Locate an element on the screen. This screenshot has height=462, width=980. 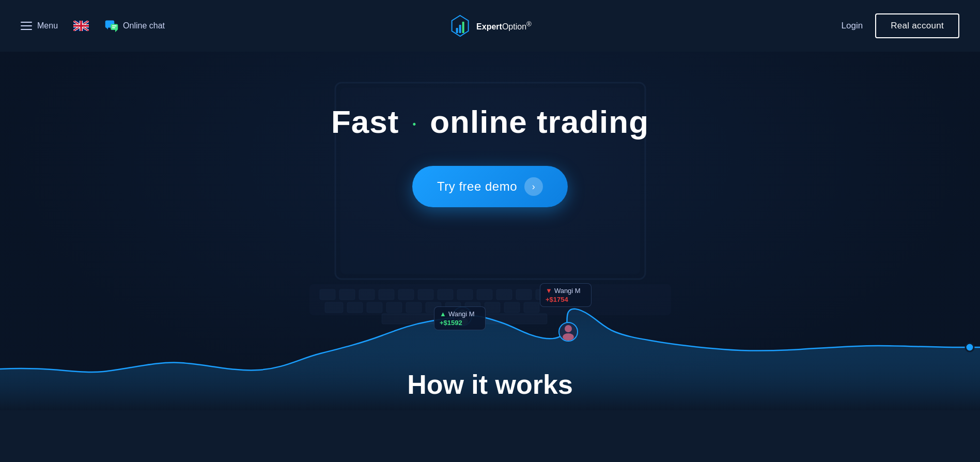
trade-bubble-2: ▼ Wangi M +$1754 is located at coordinates (566, 295).